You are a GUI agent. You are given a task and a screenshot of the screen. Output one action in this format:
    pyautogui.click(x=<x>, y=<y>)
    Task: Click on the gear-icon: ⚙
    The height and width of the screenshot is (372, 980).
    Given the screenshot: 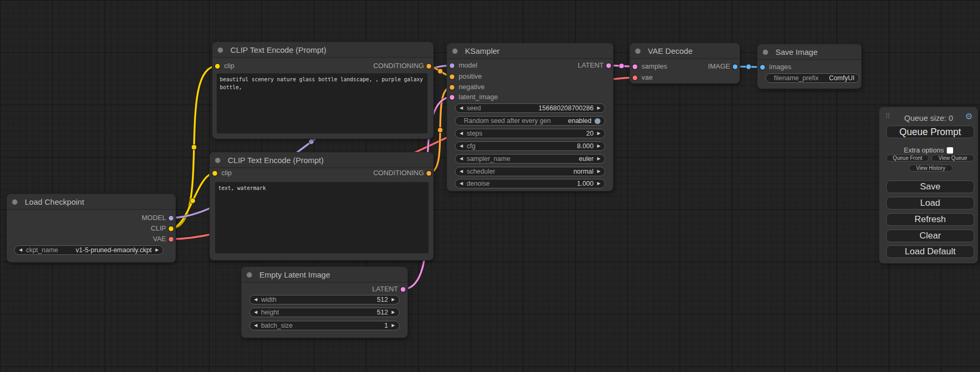 What is the action you would take?
    pyautogui.click(x=969, y=116)
    